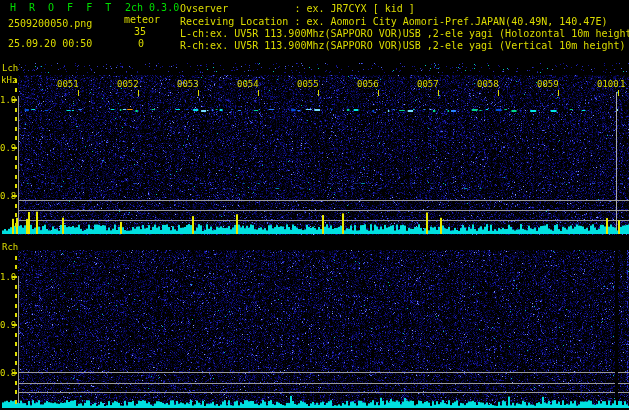  Describe the element at coordinates (248, 84) in the screenshot. I see `time-label: 0054` at that location.